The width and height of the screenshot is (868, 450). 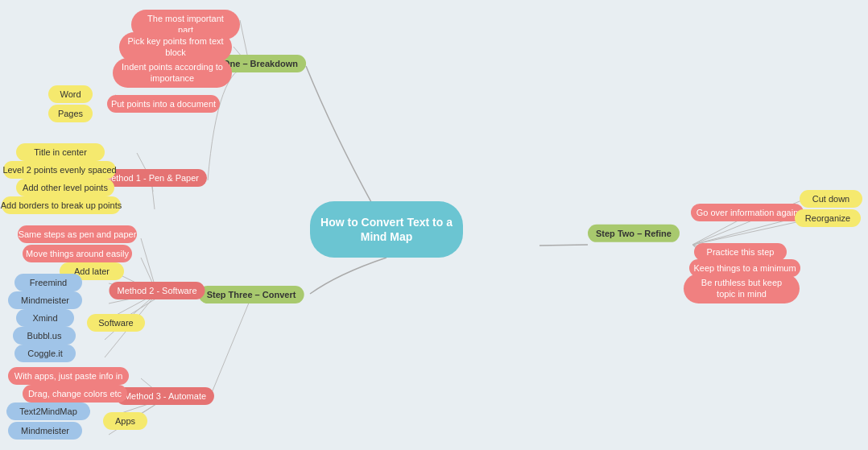 I want to click on xmind-node: Xmind, so click(x=45, y=318).